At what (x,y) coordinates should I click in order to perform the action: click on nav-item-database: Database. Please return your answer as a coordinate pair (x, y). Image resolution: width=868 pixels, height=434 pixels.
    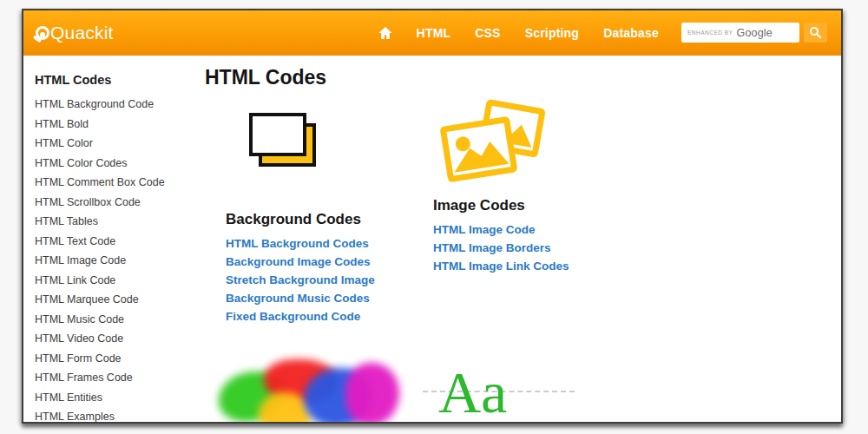
    Looking at the image, I should click on (631, 33).